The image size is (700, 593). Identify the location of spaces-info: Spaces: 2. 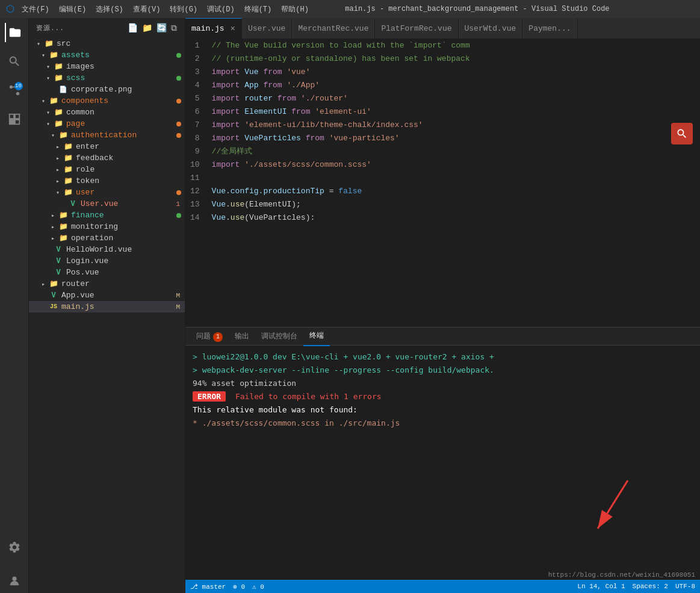
(650, 586).